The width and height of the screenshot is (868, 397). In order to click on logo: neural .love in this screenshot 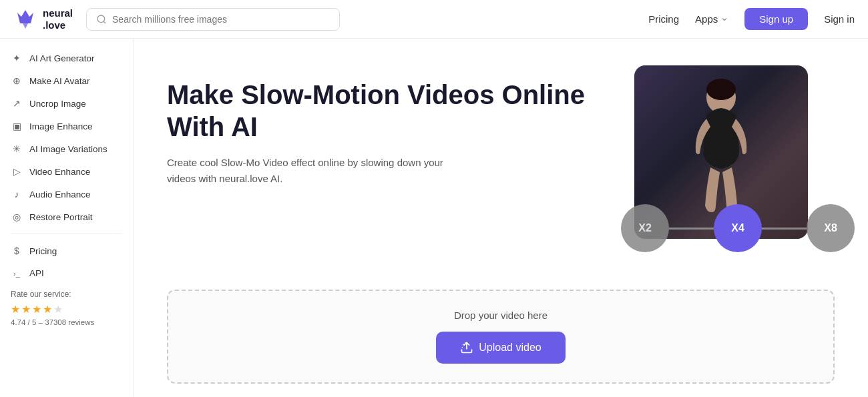, I will do `click(43, 19)`.